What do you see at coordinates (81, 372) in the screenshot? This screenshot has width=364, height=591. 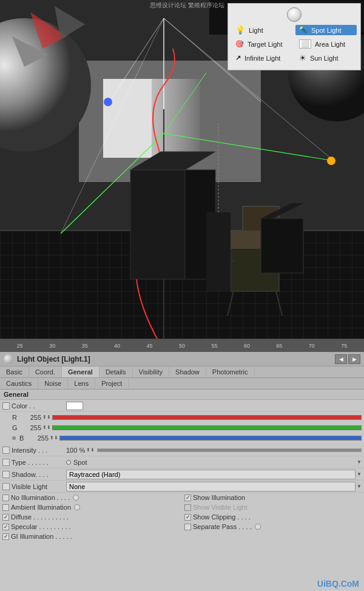 I see `tab-general: General` at bounding box center [81, 372].